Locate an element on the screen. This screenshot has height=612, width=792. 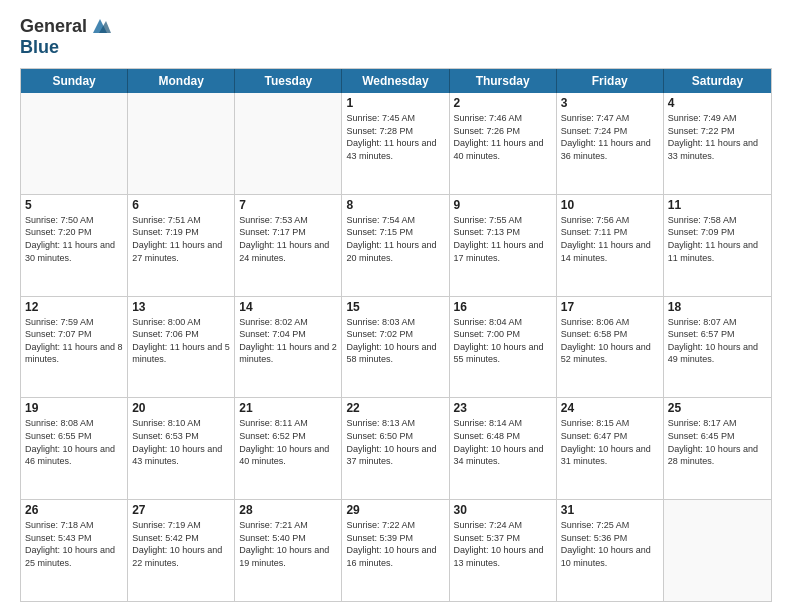
day-number: 10 is located at coordinates (610, 205).